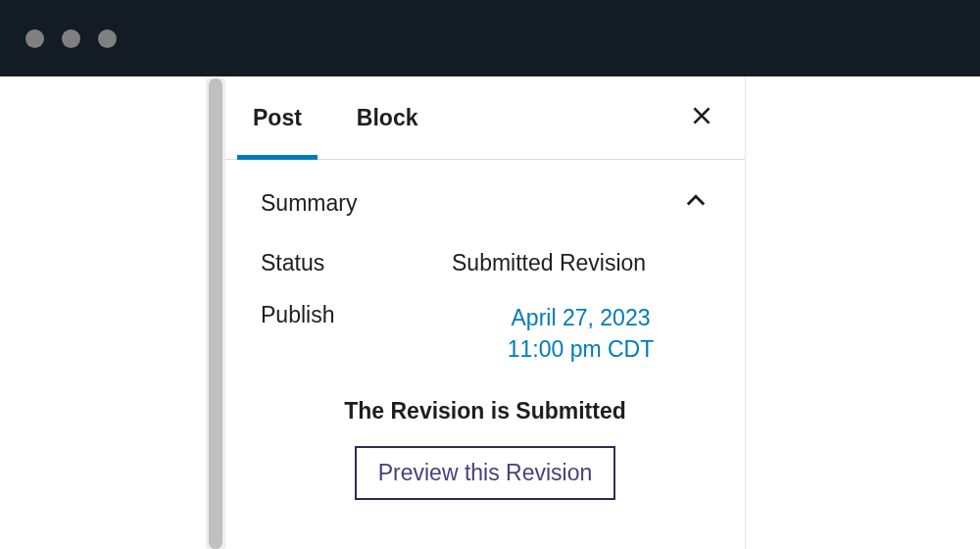  What do you see at coordinates (485, 408) in the screenshot?
I see `revision-status-text: The Revision is Submitted` at bounding box center [485, 408].